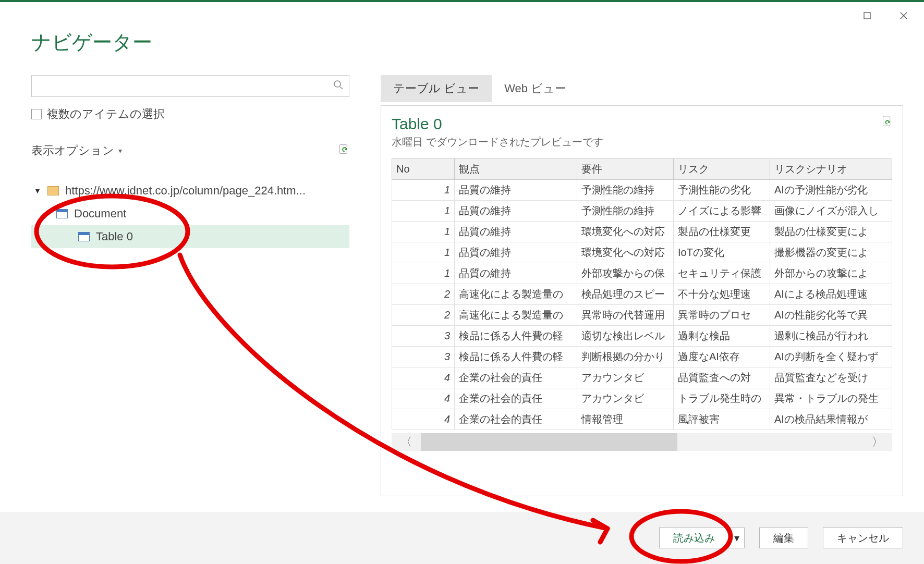 The image size is (924, 564). I want to click on cell-scenario: AIの判断を全く疑わず, so click(831, 357).